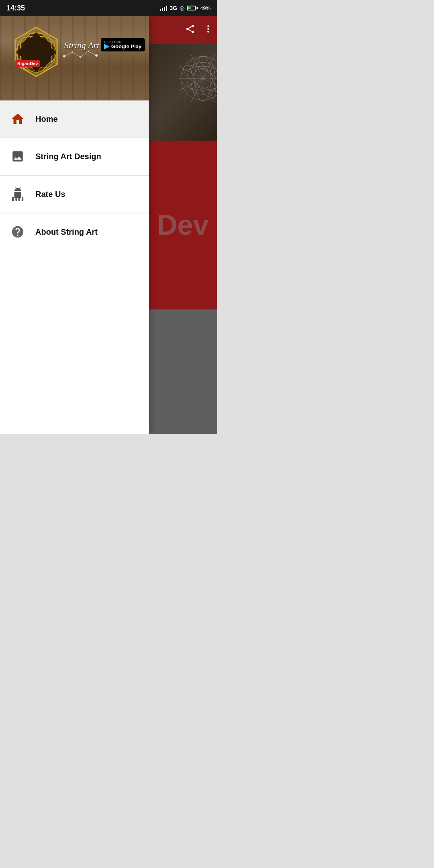 The height and width of the screenshot is (868, 434). I want to click on android-icon, so click(18, 194).